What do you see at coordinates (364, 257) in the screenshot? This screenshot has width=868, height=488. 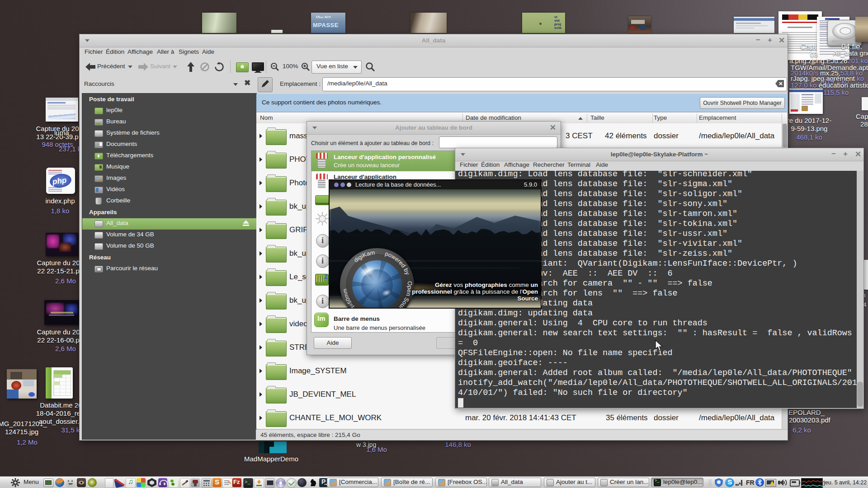 I see `svg-text: digiKam` at bounding box center [364, 257].